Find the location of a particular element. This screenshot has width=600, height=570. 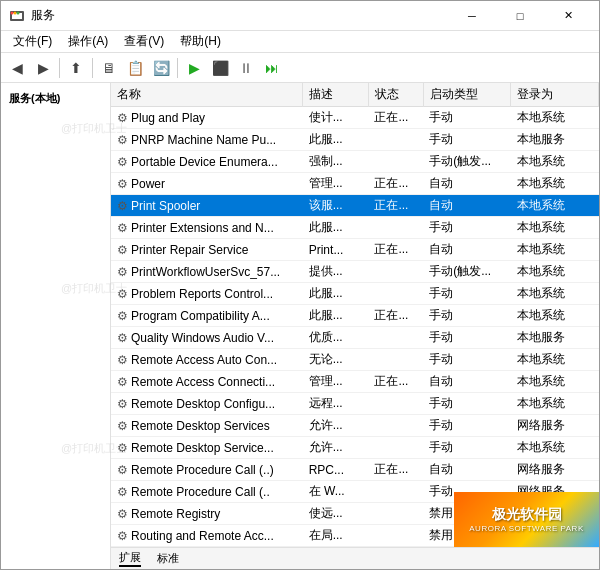

service-name-label: Remote Access Connecti... is located at coordinates (203, 382).